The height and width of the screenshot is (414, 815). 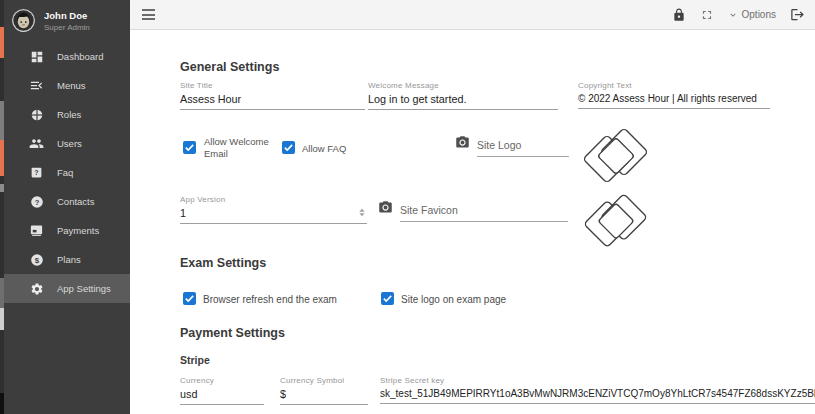 What do you see at coordinates (324, 380) in the screenshot?
I see `currency-symbol-label: Currency Symbol` at bounding box center [324, 380].